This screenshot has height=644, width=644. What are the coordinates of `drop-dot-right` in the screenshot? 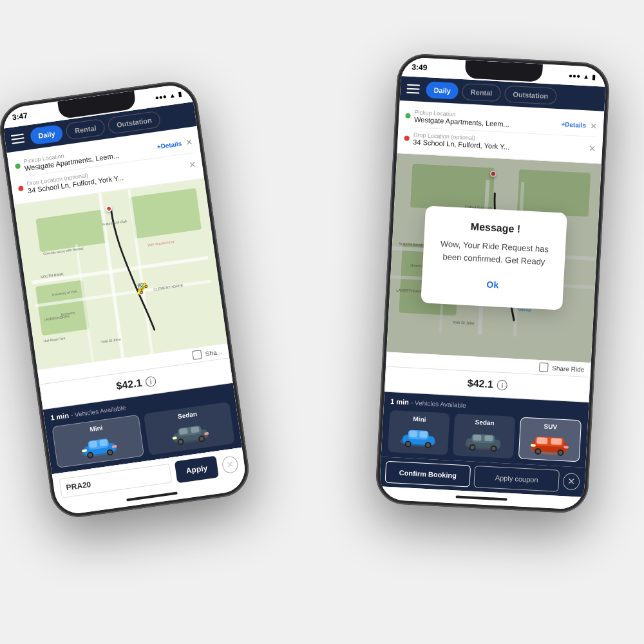 It's located at (406, 138).